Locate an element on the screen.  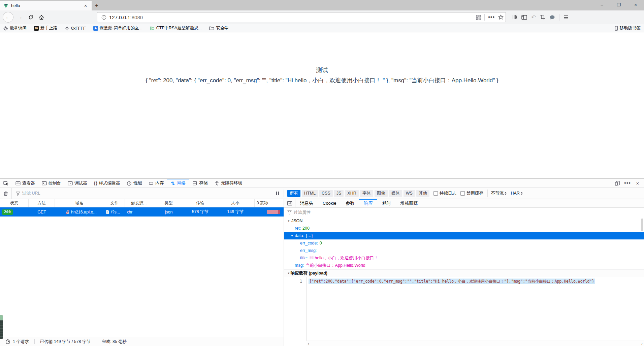
clear-requests-button is located at coordinates (6, 194).